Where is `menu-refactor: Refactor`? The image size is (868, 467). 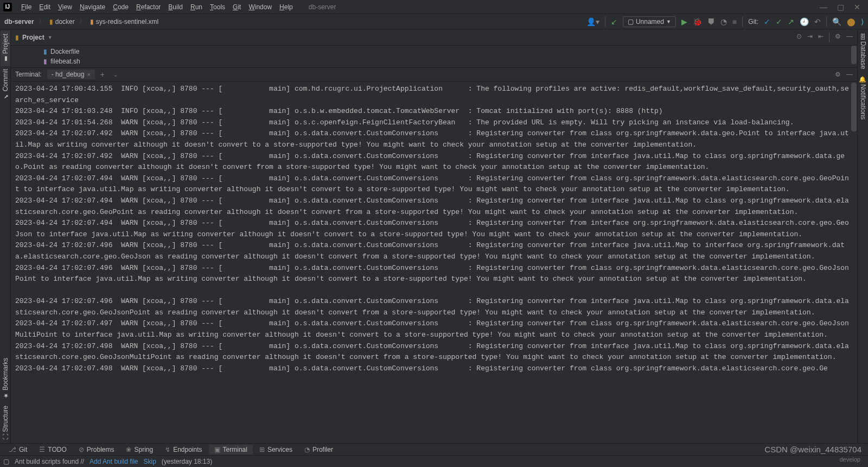
menu-refactor: Refactor is located at coordinates (149, 7).